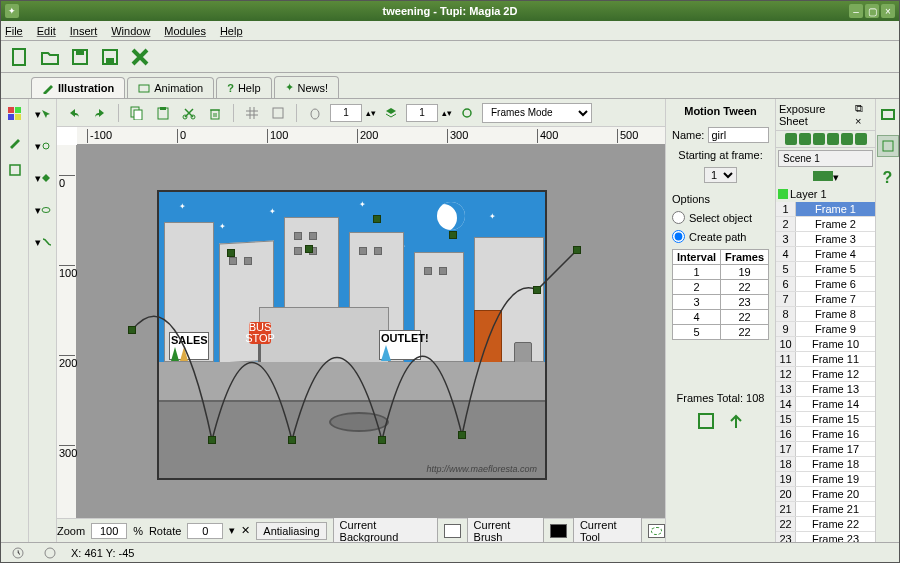  What do you see at coordinates (15, 170) in the screenshot?
I see `library-icon` at bounding box center [15, 170].